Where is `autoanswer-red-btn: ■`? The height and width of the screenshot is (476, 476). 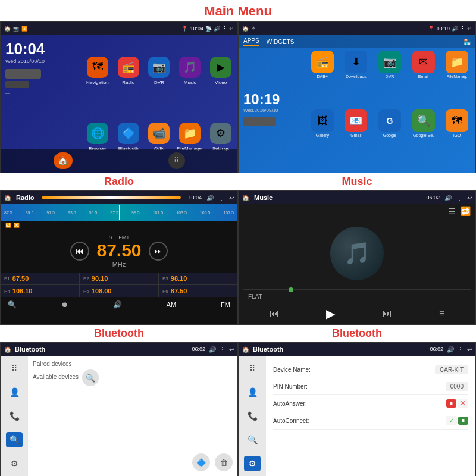
autoanswer-red-btn: ■ is located at coordinates (451, 403).